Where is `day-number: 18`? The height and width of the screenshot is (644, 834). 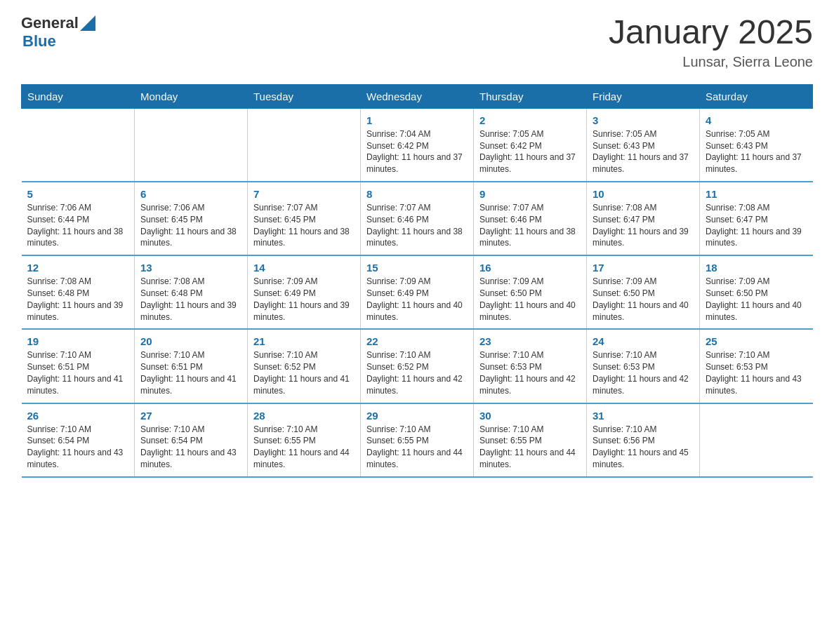 day-number: 18 is located at coordinates (757, 268).